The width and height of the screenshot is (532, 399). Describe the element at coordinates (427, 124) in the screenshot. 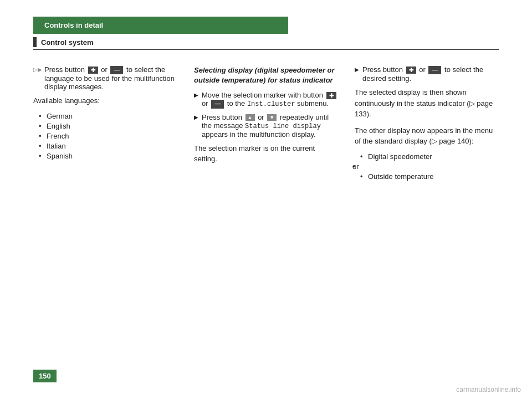

I see `column-3: ▶ Press button ✚ or — to select the desi…` at that location.